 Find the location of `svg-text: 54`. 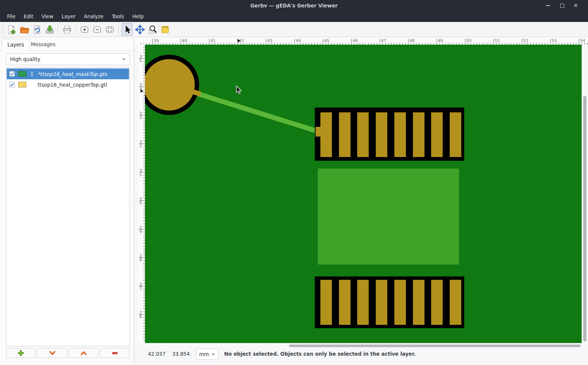

svg-text: 54 is located at coordinates (583, 41).